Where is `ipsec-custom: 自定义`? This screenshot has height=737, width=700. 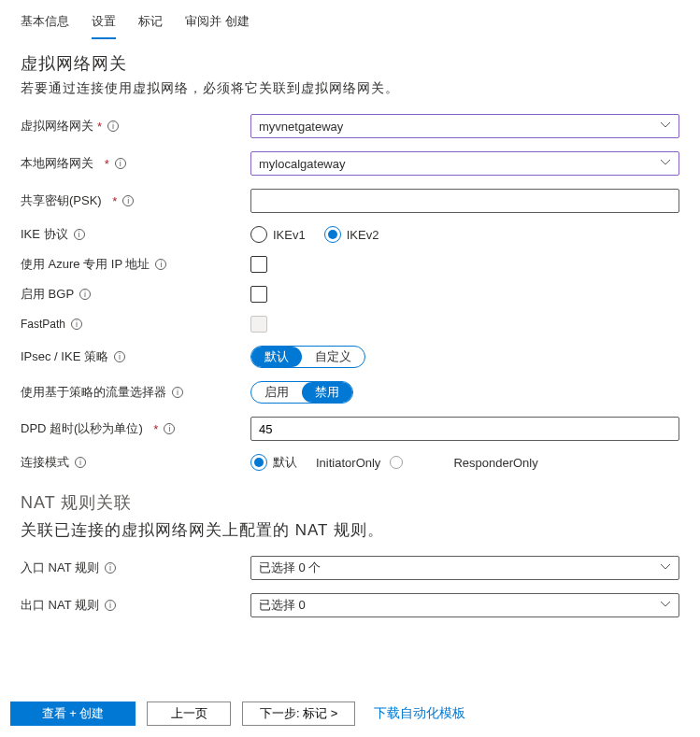
ipsec-custom: 自定义 is located at coordinates (333, 357).